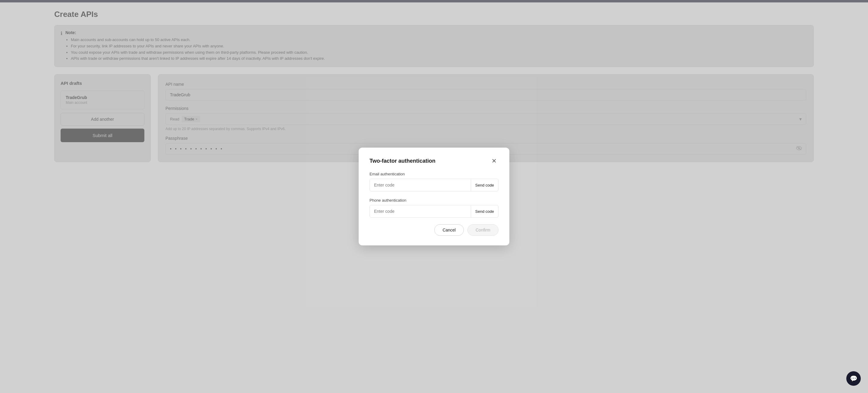 This screenshot has height=393, width=868. I want to click on email-code-input, so click(420, 185).